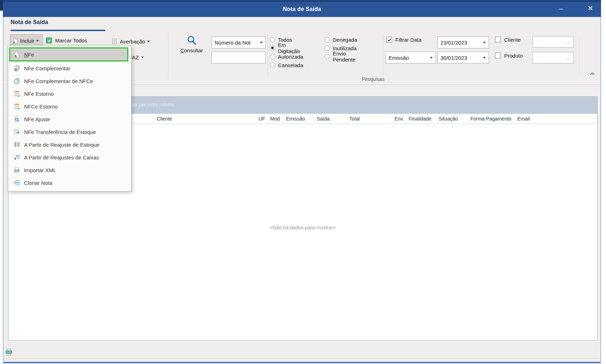 The height and width of the screenshot is (364, 606). I want to click on menu-item-label: NFe Ajuste, so click(37, 119).